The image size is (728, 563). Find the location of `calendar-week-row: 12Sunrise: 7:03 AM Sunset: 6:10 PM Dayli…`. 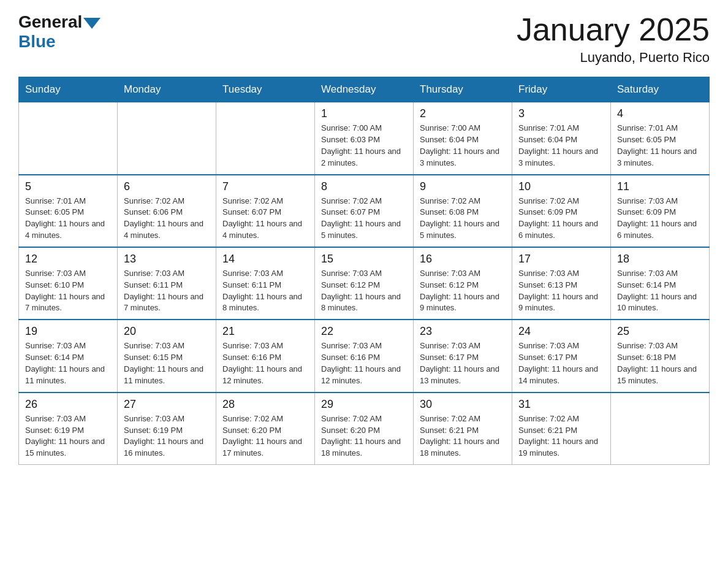

calendar-week-row: 12Sunrise: 7:03 AM Sunset: 6:10 PM Dayli… is located at coordinates (364, 283).